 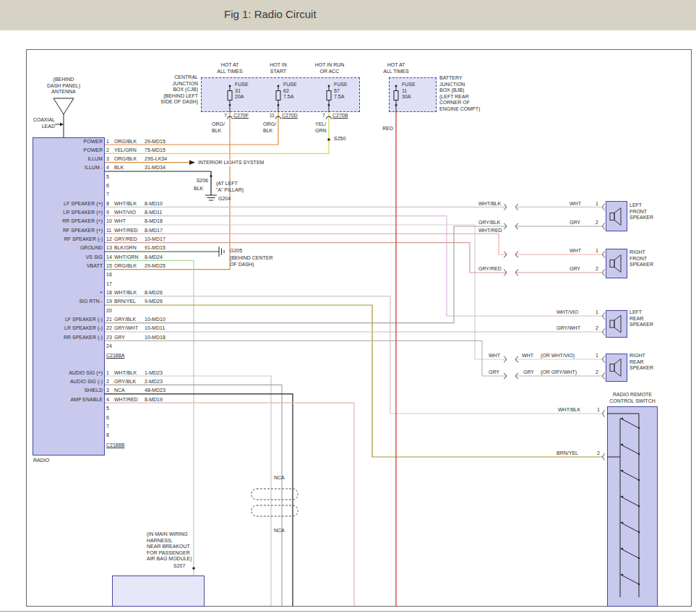 What do you see at coordinates (68, 150) in the screenshot?
I see `pin-a-name-2: POWER` at bounding box center [68, 150].